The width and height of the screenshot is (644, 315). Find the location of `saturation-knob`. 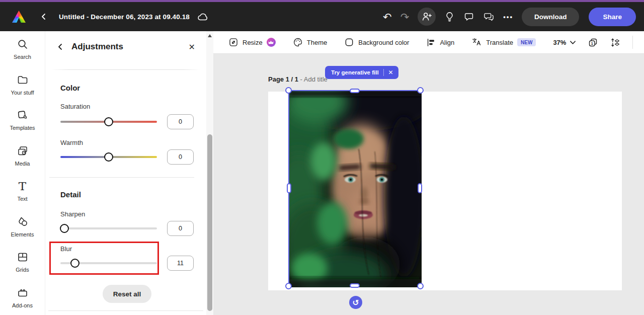

saturation-knob is located at coordinates (109, 122).